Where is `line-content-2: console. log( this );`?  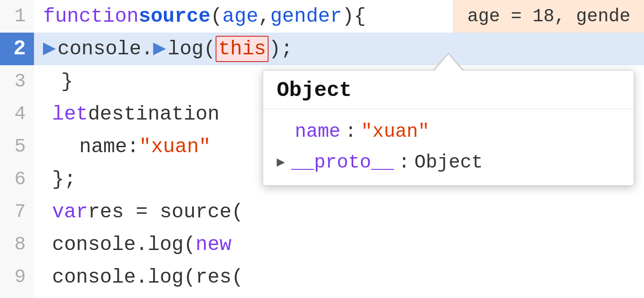 line-content-2: console. log( this ); is located at coordinates (339, 49).